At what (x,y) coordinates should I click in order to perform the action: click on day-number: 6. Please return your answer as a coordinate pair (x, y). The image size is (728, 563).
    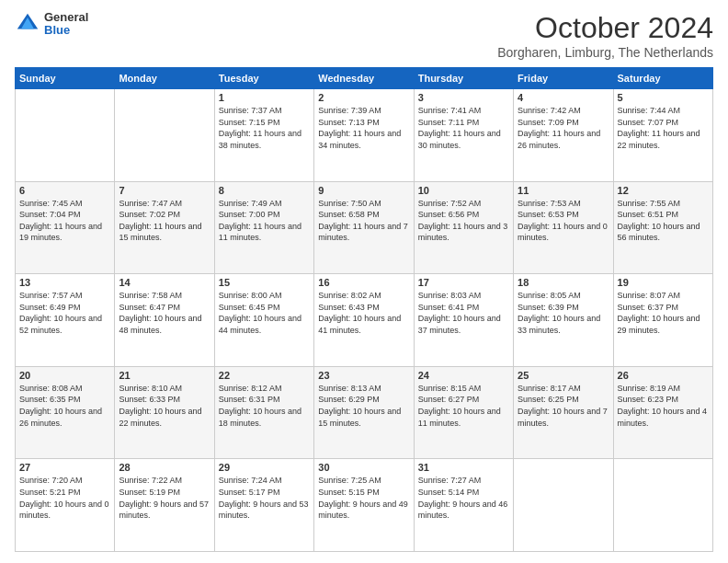
    Looking at the image, I should click on (64, 190).